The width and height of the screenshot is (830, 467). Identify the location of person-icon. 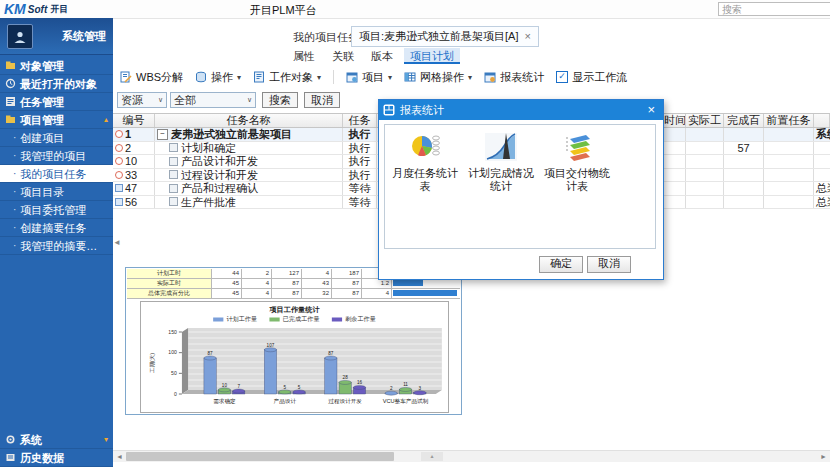
(20, 37).